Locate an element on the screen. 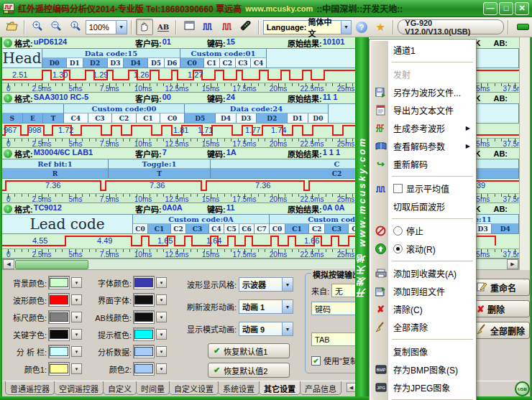  menu-item: 发射 is located at coordinates (423, 75).